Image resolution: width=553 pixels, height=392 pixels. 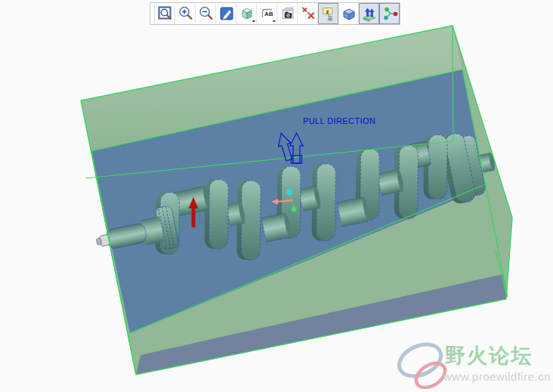 I want to click on toolbar-button-zoom-window, so click(x=165, y=14).